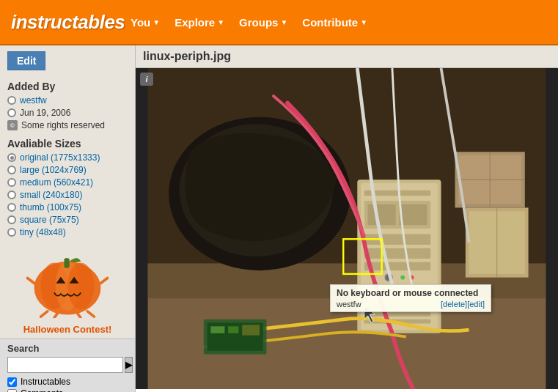  What do you see at coordinates (199, 22) in the screenshot?
I see `nav-explore: Explore ▼` at bounding box center [199, 22].